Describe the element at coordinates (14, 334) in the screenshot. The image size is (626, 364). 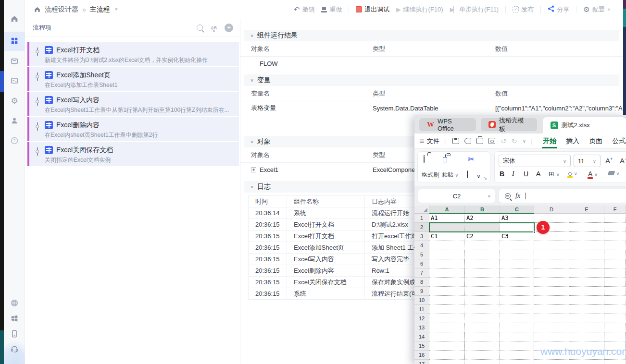
I see `sidebar-item-mobile` at that location.